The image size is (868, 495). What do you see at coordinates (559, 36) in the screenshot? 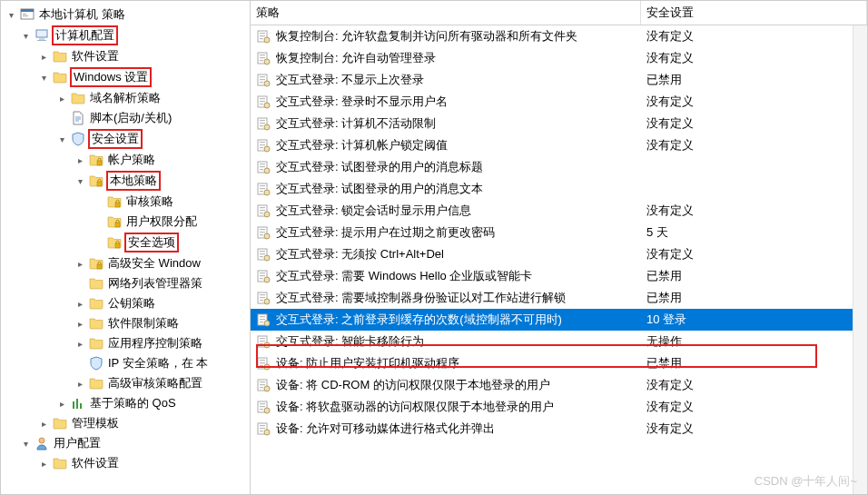
I see `policy-row: 恢复控制台: 允许软盘复制并访问所有驱动器和所有文件夹没有定义` at bounding box center [559, 36].